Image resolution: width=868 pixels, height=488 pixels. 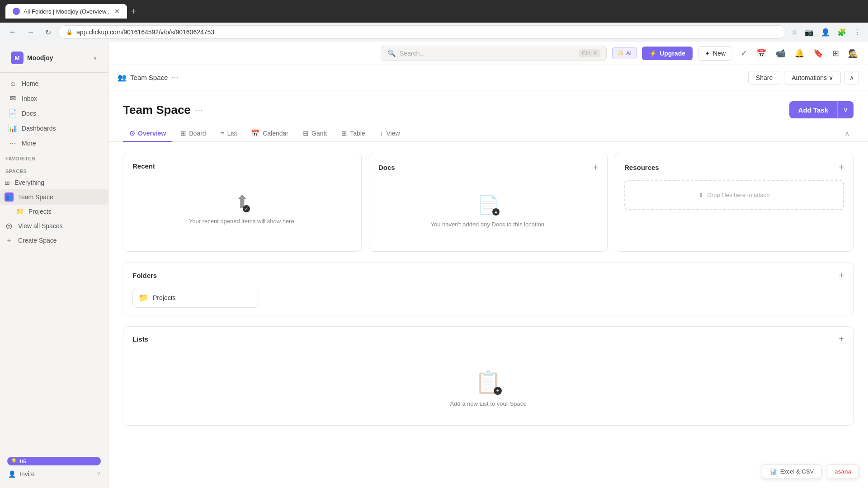 I want to click on team-space-icon: 👥, so click(x=9, y=197).